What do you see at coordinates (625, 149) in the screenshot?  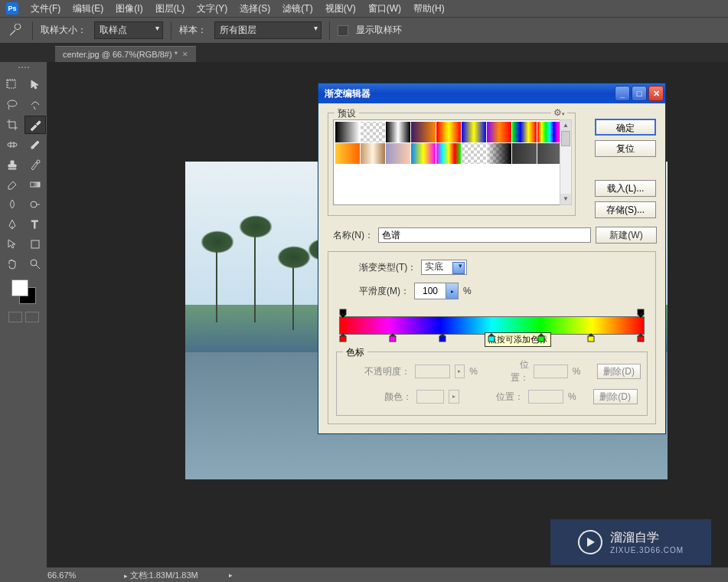 I see `reset-button: 复位` at bounding box center [625, 149].